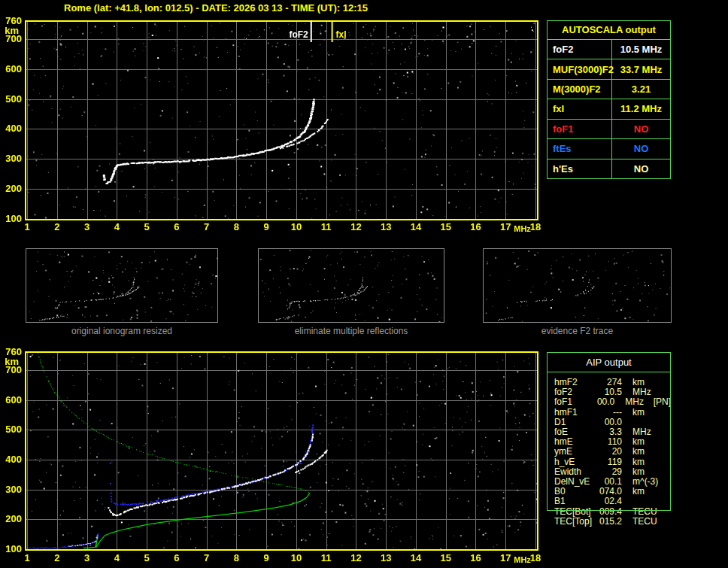  What do you see at coordinates (580, 108) in the screenshot?
I see `parameter-label: fxI` at bounding box center [580, 108].